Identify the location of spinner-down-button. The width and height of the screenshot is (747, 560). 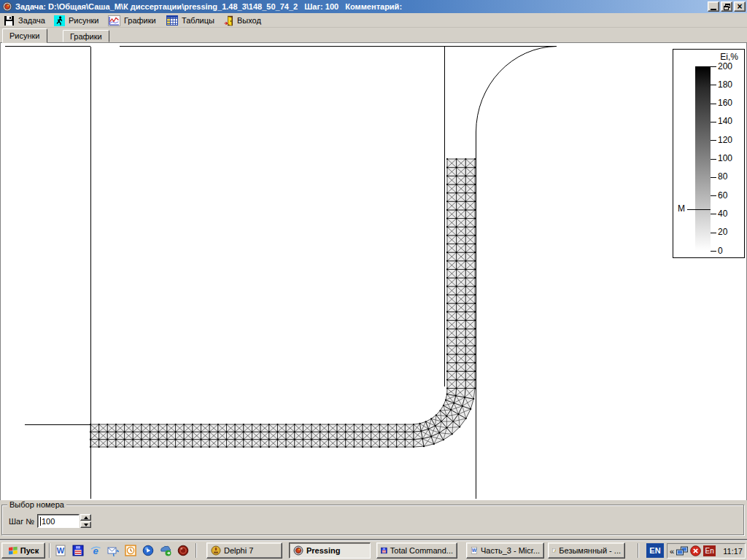
(86, 525).